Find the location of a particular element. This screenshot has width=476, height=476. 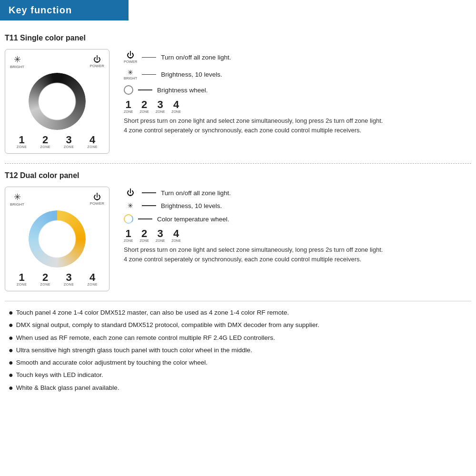

t11-feature-power: ⏻ POWER Turn on/off all zone light. is located at coordinates (298, 57).